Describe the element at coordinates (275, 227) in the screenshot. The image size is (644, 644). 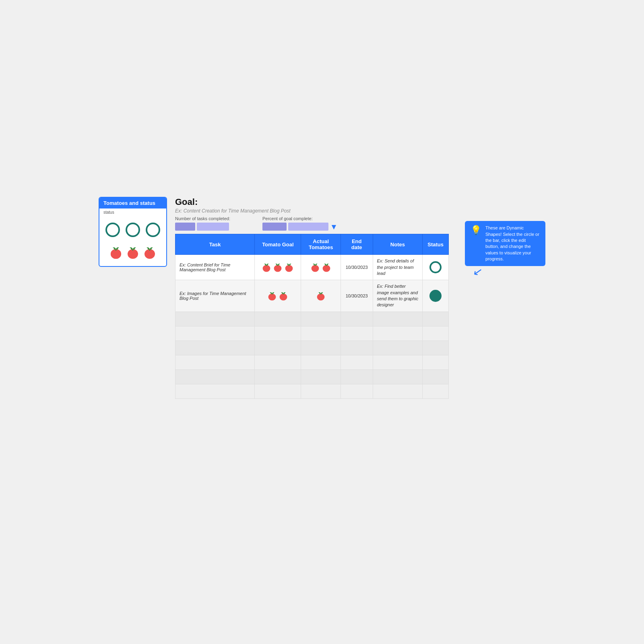
I see `percent-bar-filled` at that location.